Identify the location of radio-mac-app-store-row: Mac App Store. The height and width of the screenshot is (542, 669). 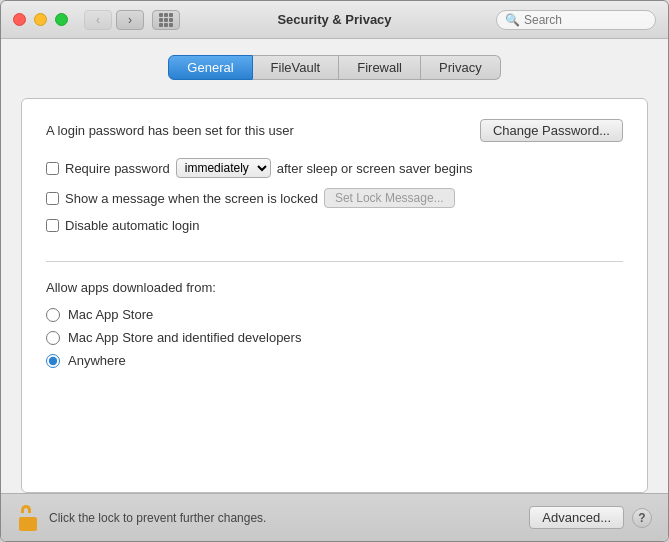
(334, 314).